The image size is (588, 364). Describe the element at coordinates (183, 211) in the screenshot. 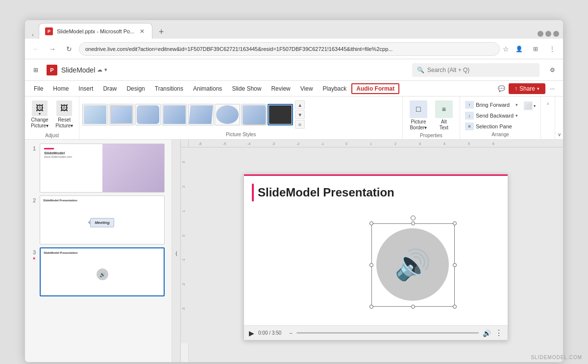

I see `svg-text: 1` at that location.